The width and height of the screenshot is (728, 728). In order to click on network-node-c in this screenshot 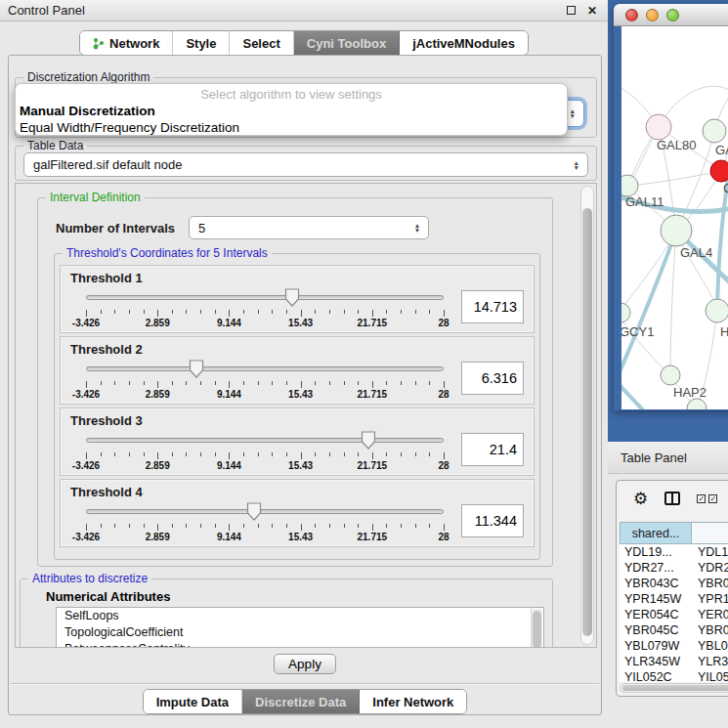, I will do `click(719, 171)`.